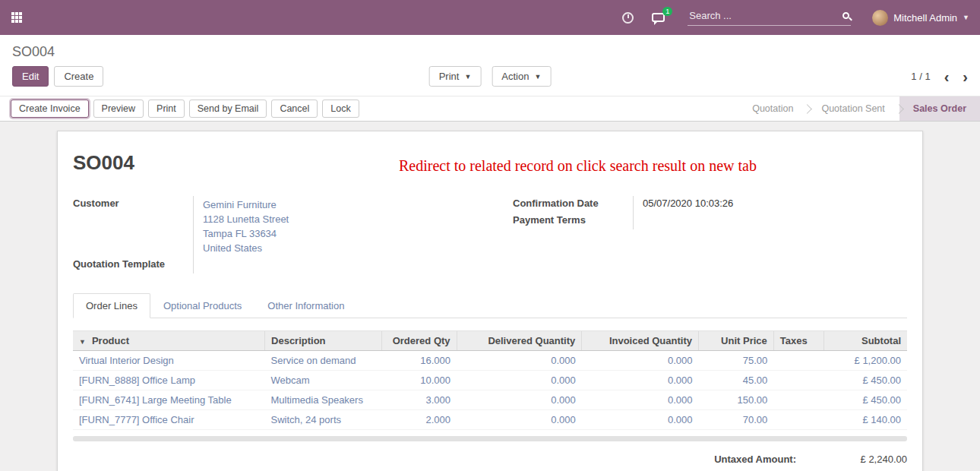  What do you see at coordinates (755, 459) in the screenshot?
I see `untaxed-amount-label: Untaxed Amount:` at bounding box center [755, 459].